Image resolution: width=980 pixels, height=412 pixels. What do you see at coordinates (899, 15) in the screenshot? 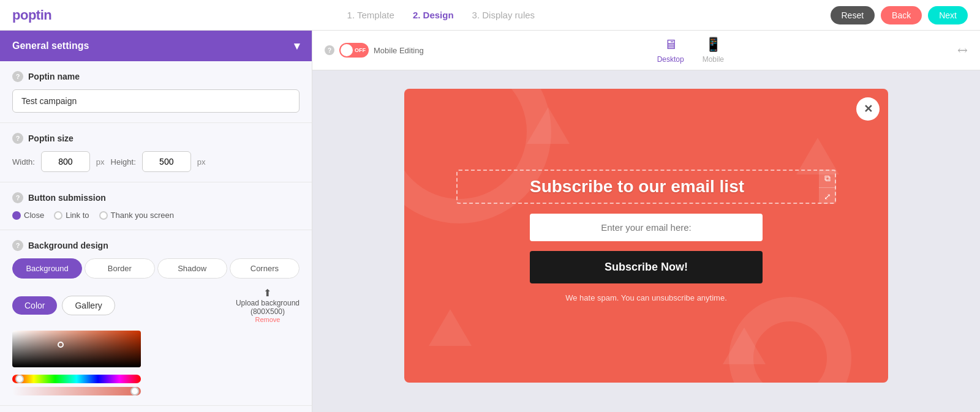
I see `topbar-actions: Reset Back Next` at bounding box center [899, 15].